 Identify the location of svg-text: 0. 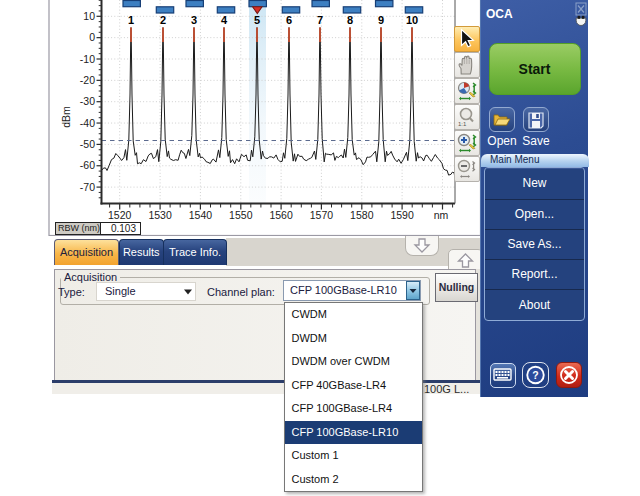
(92, 37).